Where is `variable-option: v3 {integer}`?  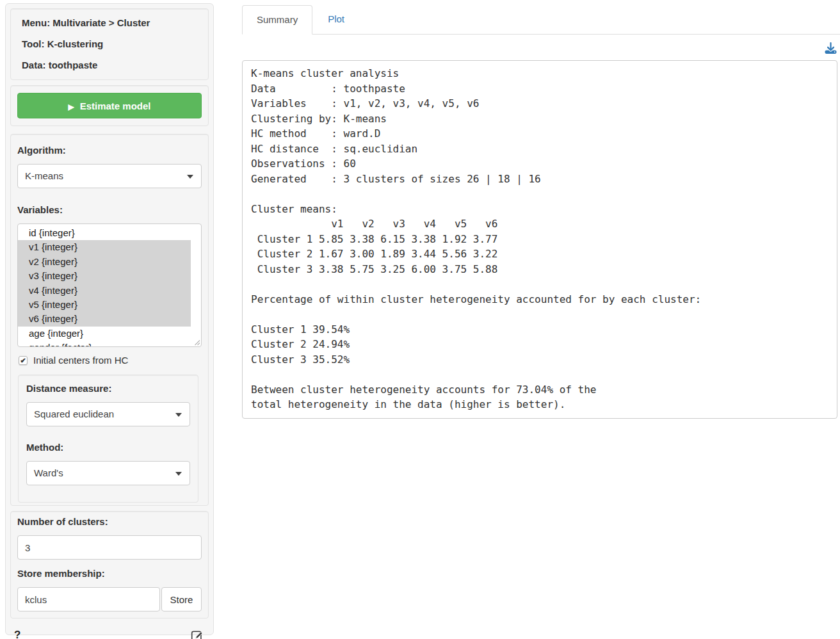
variable-option: v3 {integer} is located at coordinates (104, 276).